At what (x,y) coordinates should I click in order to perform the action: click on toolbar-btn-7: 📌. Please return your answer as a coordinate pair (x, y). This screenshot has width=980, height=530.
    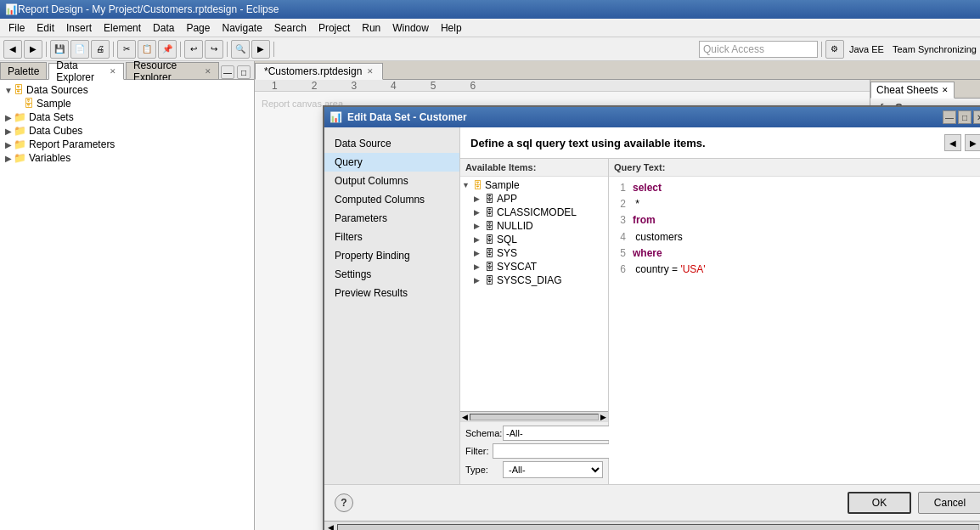
    Looking at the image, I should click on (167, 49).